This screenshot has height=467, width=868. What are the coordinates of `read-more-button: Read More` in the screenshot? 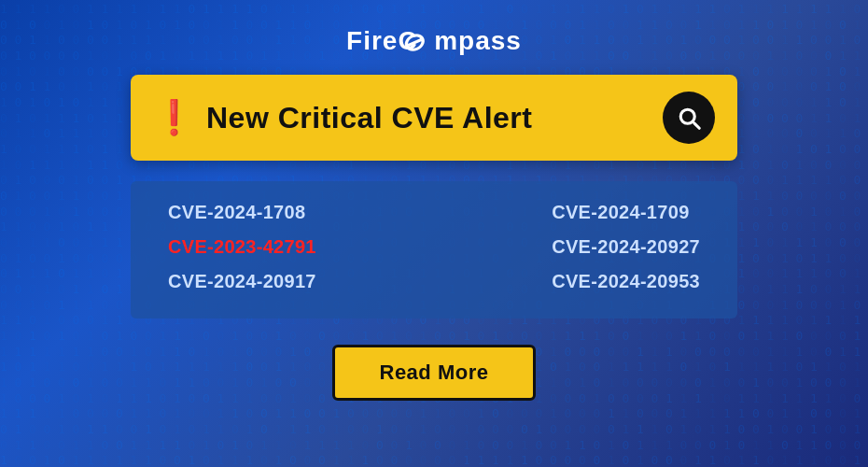 It's located at (435, 373).